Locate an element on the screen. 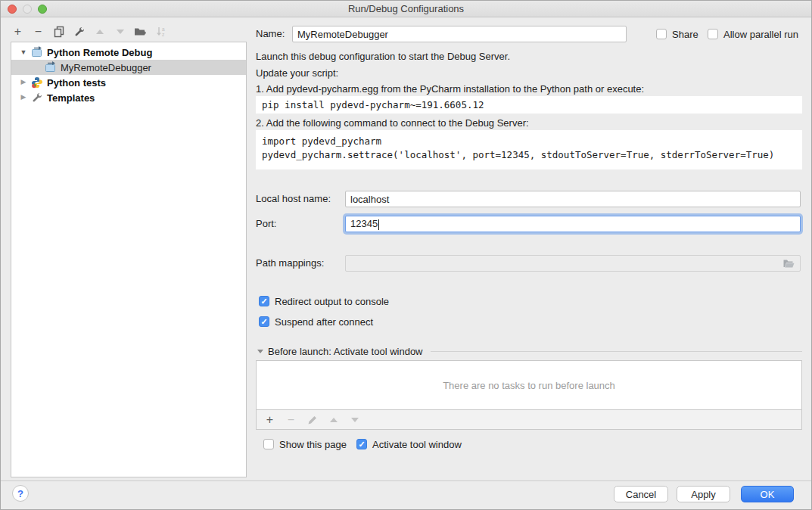 Image resolution: width=812 pixels, height=510 pixels. tree-item-label: Python Remote Debug is located at coordinates (100, 53).